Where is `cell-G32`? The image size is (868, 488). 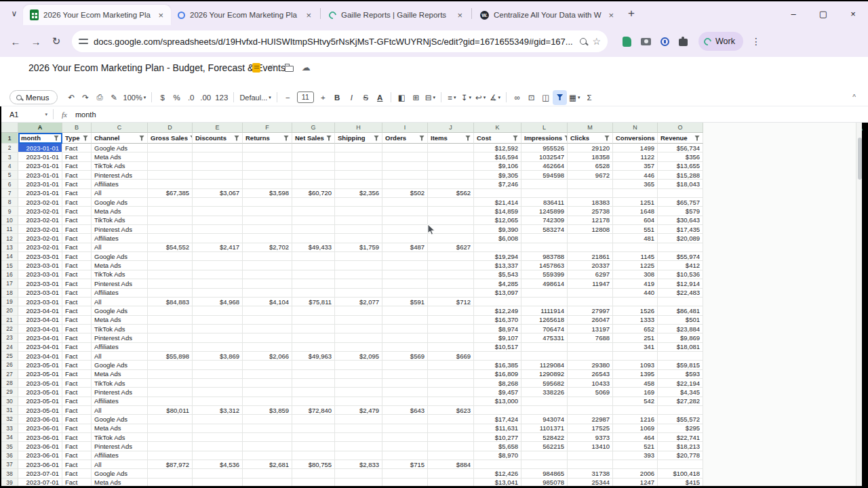
cell-G32 is located at coordinates (313, 419).